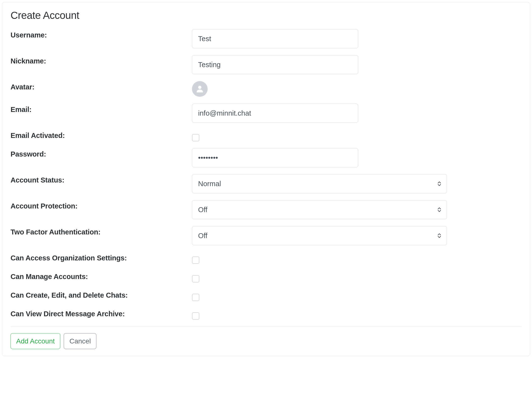  What do you see at coordinates (266, 314) in the screenshot?
I see `can-view-dm-archive-row: Can View Direct Message Archive:` at bounding box center [266, 314].